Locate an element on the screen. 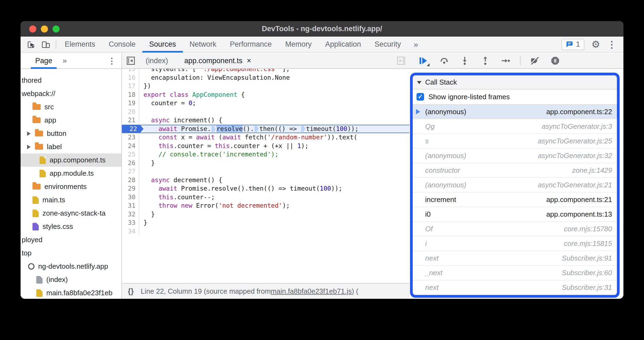 This screenshot has width=644, height=340. format-code-icon: {} is located at coordinates (131, 291).